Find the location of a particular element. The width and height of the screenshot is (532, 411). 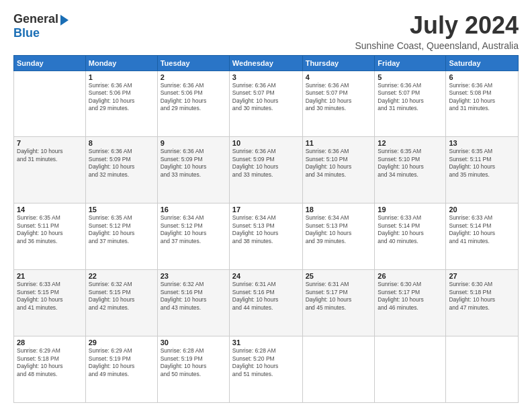

cell-day-number: 20 is located at coordinates (482, 210).